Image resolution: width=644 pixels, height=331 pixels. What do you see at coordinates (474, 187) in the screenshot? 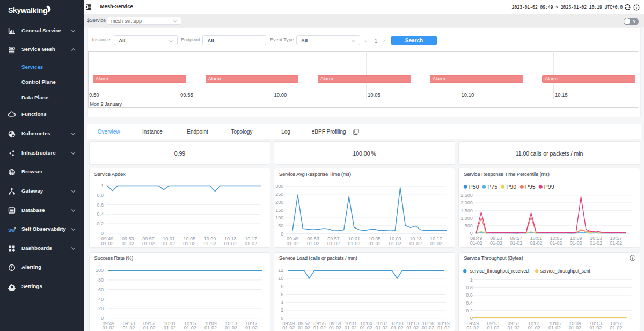
I see `svg-text: P50` at bounding box center [474, 187].